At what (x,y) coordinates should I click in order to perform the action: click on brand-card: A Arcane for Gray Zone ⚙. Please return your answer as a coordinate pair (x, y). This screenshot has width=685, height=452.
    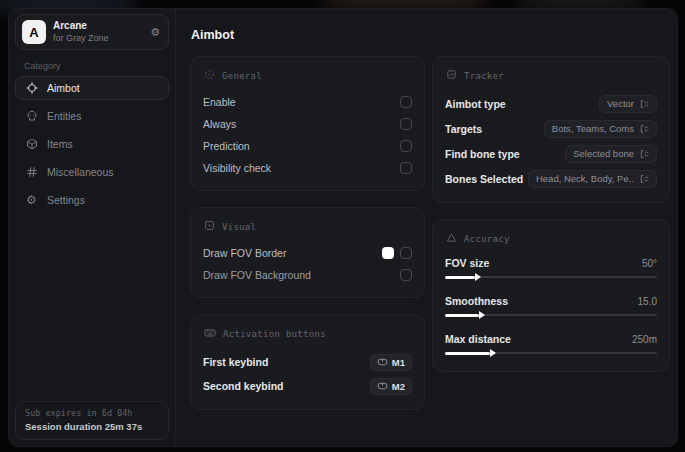
    Looking at the image, I should click on (92, 32).